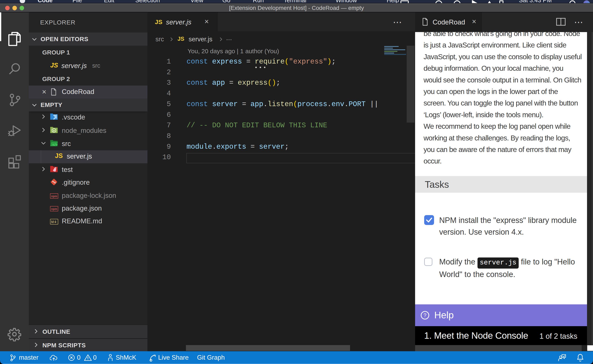 The width and height of the screenshot is (593, 364). I want to click on svg-text: js, so click(54, 130).